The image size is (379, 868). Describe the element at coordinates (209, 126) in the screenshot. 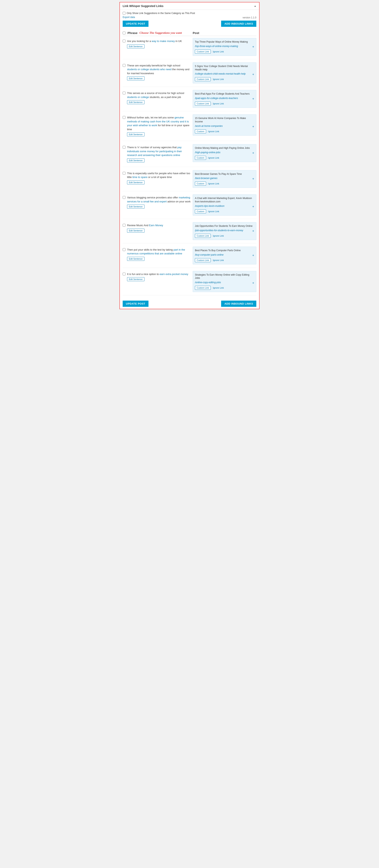

I see `post-url-link: /work-at-home-companies` at that location.